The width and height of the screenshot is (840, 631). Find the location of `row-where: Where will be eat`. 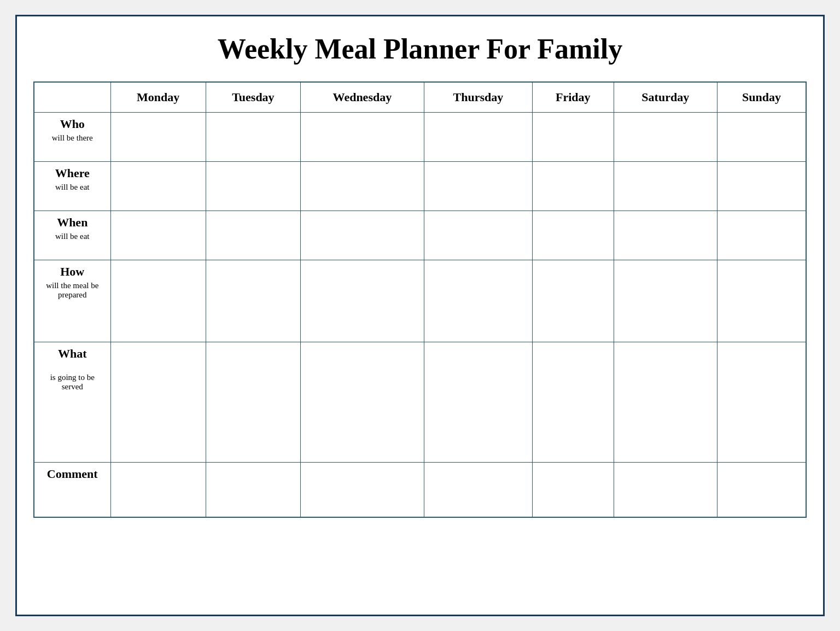

row-where: Where will be eat is located at coordinates (420, 186).